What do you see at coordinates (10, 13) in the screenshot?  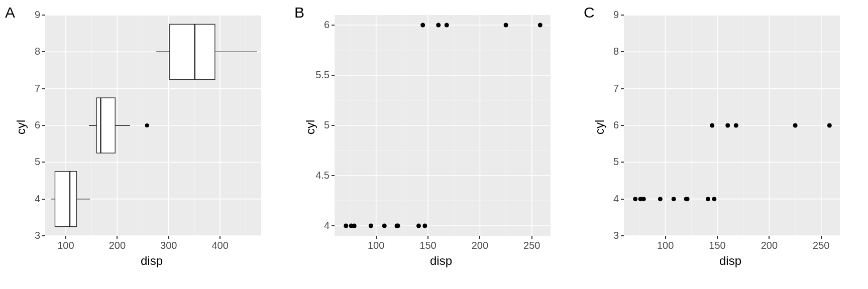 I see `panel-tag: A` at bounding box center [10, 13].